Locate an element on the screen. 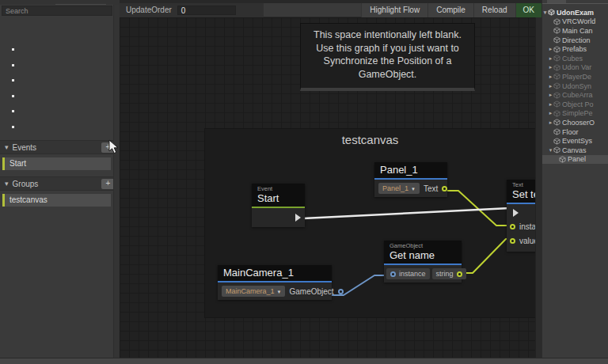  node-getname: GameObject Get name instance string is located at coordinates (423, 261).